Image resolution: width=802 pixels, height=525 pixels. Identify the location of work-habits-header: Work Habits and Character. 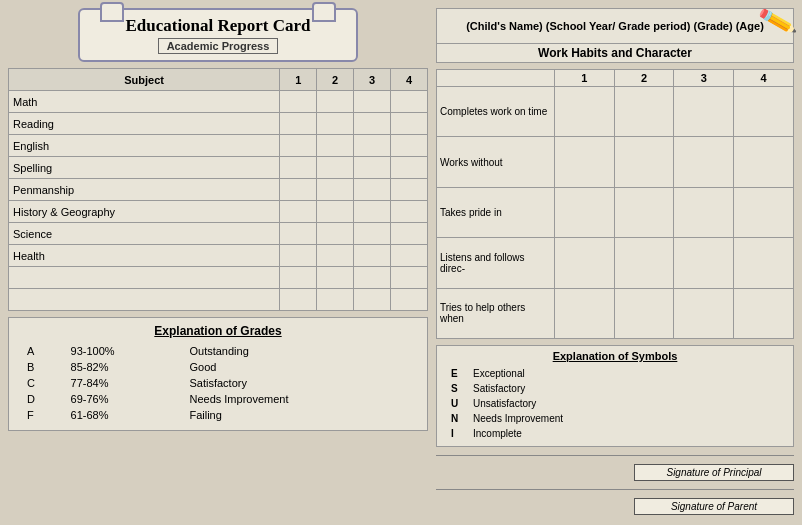
(615, 54).